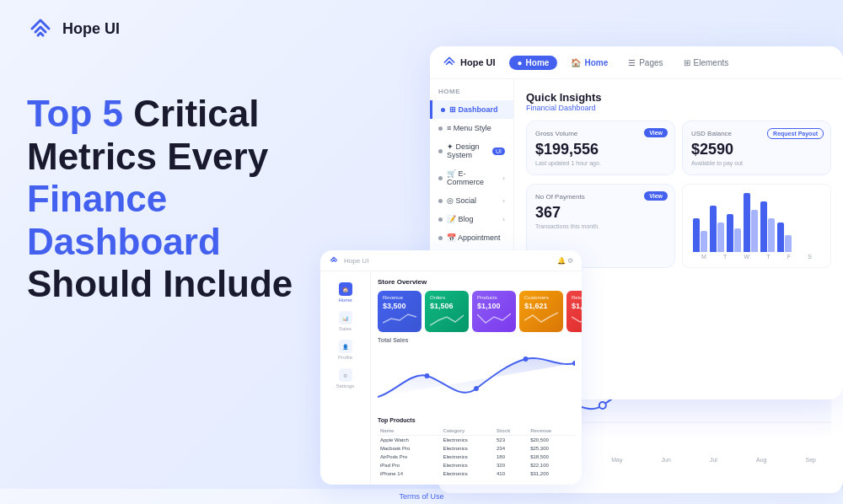 This screenshot has height=504, width=843. Describe the element at coordinates (346, 321) in the screenshot. I see `store-sidebar-chart: 📊 Sales` at that location.